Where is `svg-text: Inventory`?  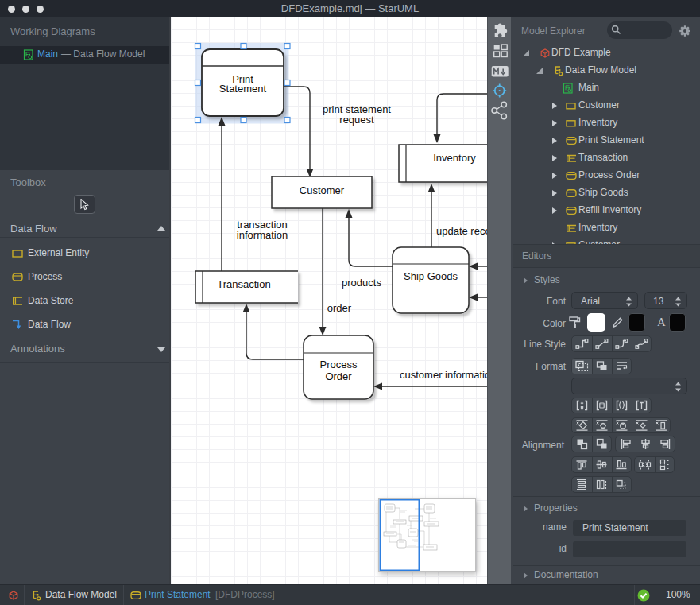
svg-text: Inventory is located at coordinates (454, 157).